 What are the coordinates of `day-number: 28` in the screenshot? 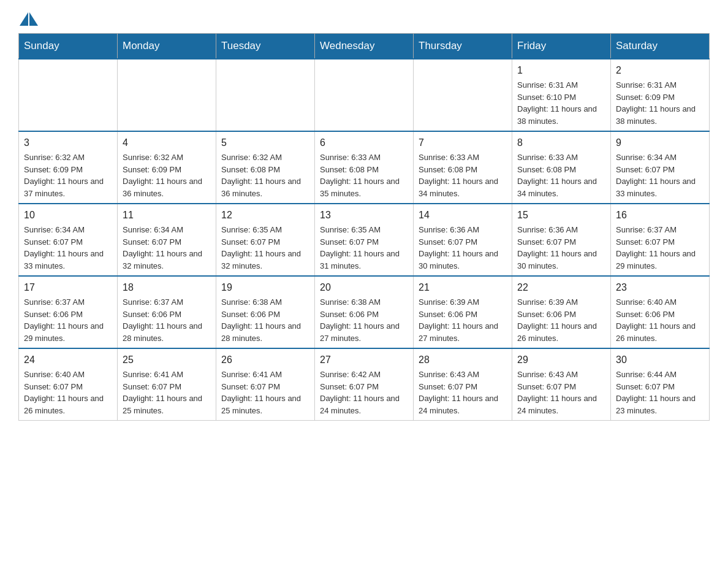 It's located at (463, 360).